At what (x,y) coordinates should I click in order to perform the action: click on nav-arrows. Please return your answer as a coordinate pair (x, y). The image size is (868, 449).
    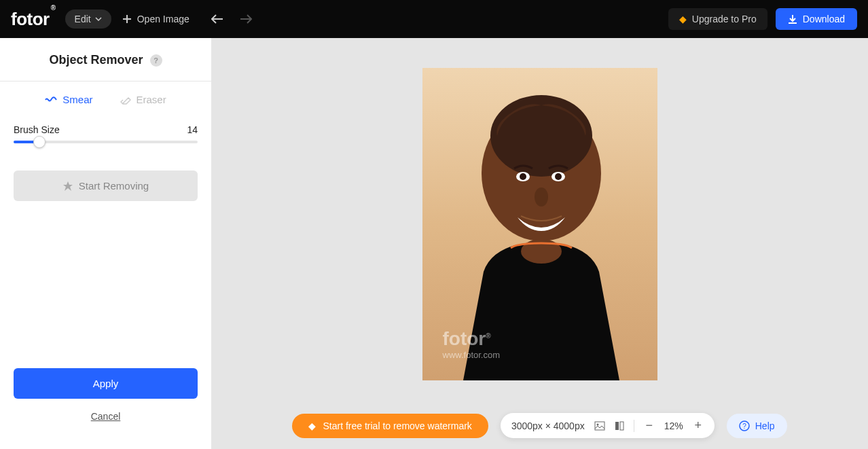
    Looking at the image, I should click on (232, 19).